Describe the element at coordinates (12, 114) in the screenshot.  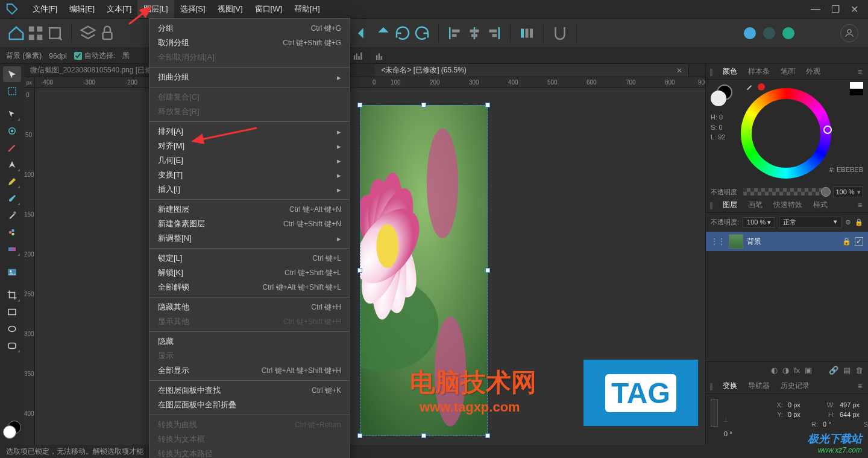
I see `node-tool` at that location.